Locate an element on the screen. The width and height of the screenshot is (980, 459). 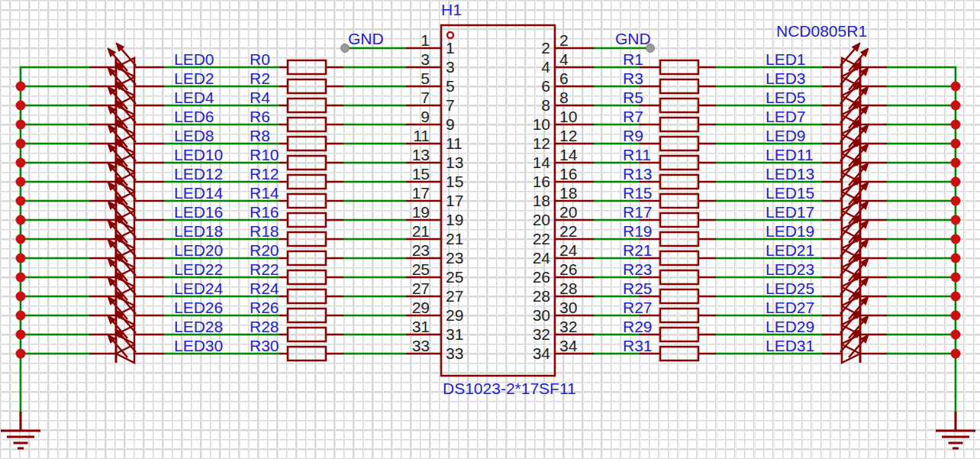
resistor-ref-left: R6 is located at coordinates (260, 117).